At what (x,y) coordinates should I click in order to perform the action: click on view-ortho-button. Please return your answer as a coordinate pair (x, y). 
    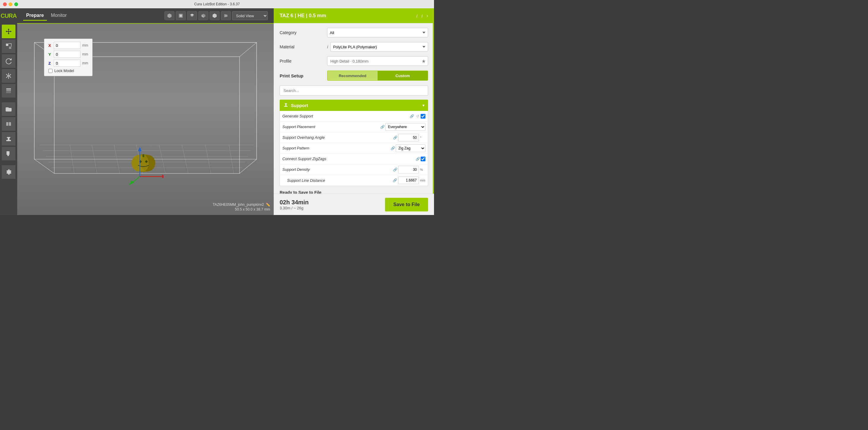
    Looking at the image, I should click on (215, 15).